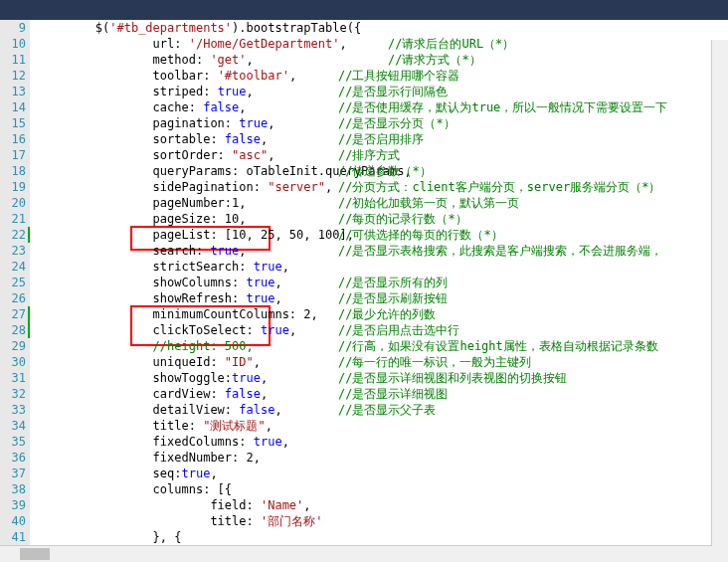 This screenshot has height=562, width=728. I want to click on code-line: seq:true,, so click(379, 473).